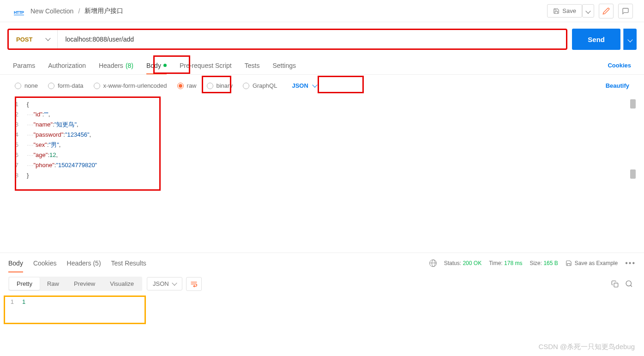  I want to click on response-headers-count: (5), so click(97, 263).